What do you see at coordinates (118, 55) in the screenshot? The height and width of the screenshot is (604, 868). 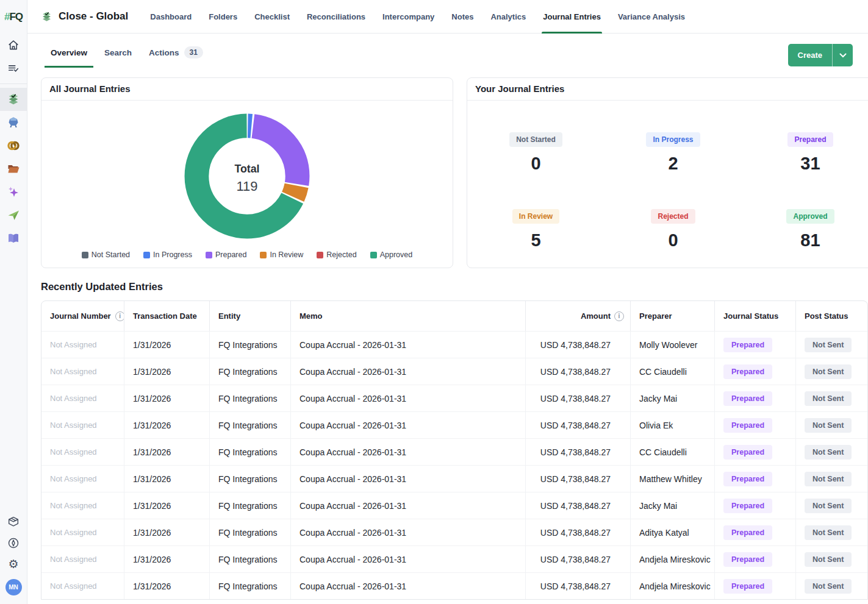 I see `tab-search: Search` at bounding box center [118, 55].